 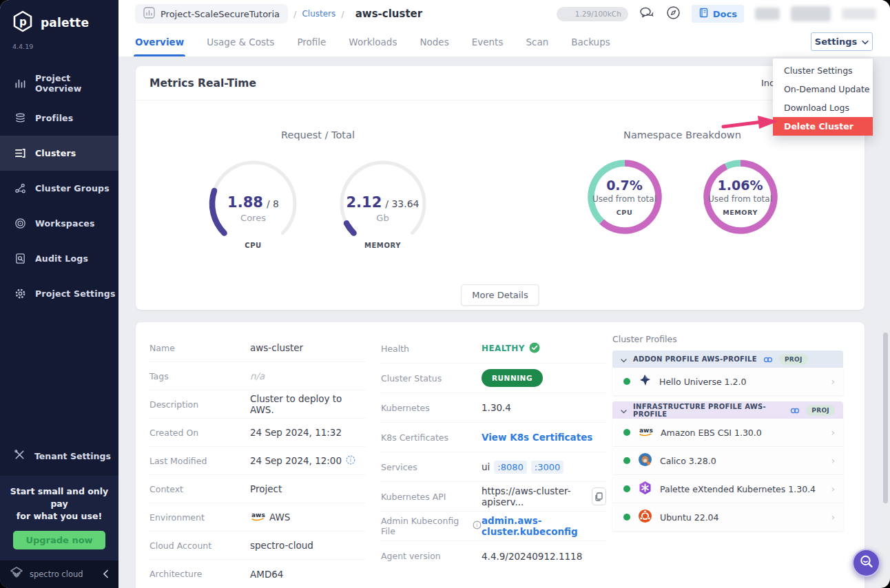 I want to click on concentric-circles-icon, so click(x=20, y=224).